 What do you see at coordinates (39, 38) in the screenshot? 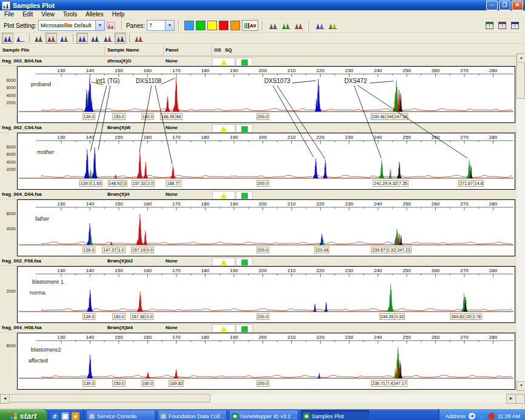
I see `zoom-region-button` at bounding box center [39, 38].